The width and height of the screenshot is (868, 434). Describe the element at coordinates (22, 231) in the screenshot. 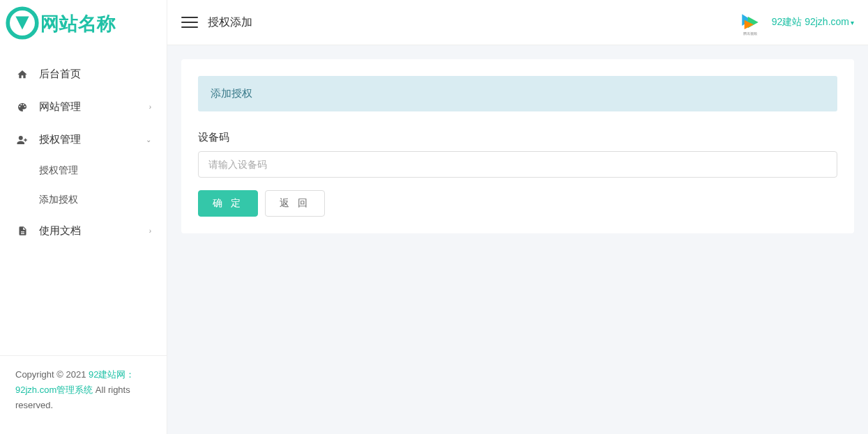

I see `doc-icon` at that location.